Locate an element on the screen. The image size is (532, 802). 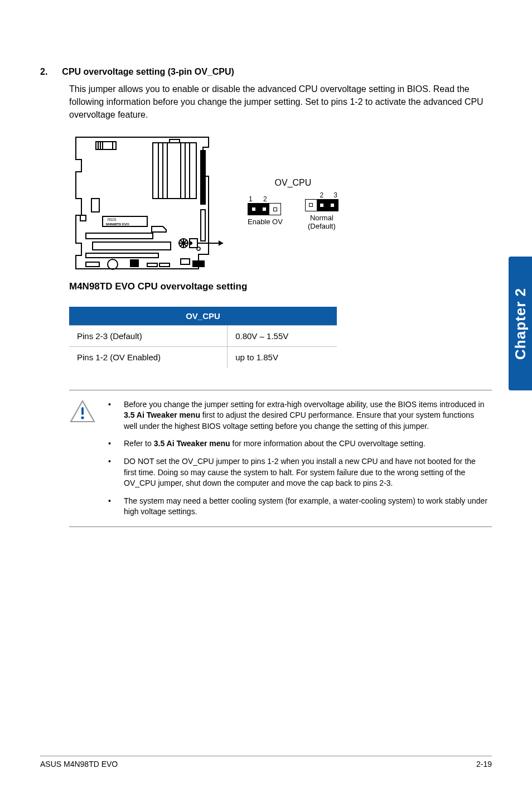
section-title: CPU overvoltage setting (3-pin OV_CPU) is located at coordinates (148, 72).